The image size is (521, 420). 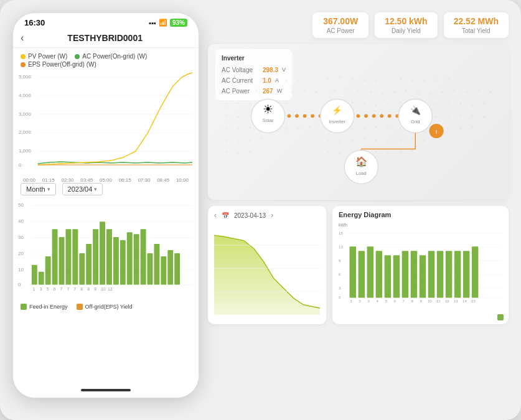 I want to click on total-yield-label: Total Yield, so click(x=476, y=31).